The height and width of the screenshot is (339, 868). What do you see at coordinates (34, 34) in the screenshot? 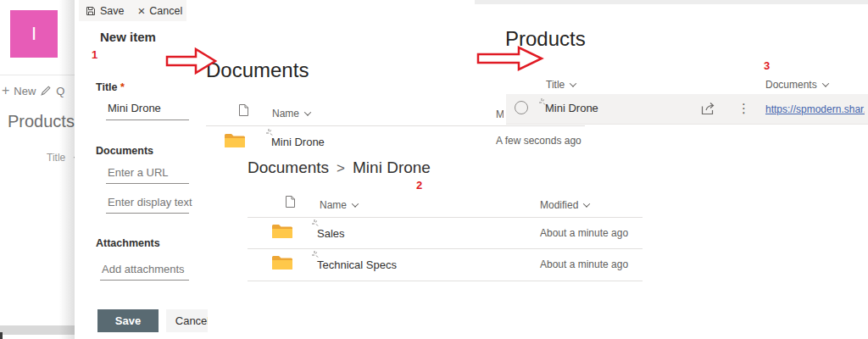
I see `site-logo: I` at bounding box center [34, 34].